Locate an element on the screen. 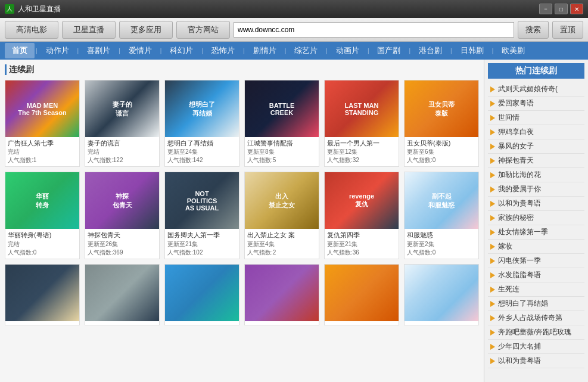 This screenshot has width=588, height=382. tab-爱情片: 爱情片 is located at coordinates (141, 51).